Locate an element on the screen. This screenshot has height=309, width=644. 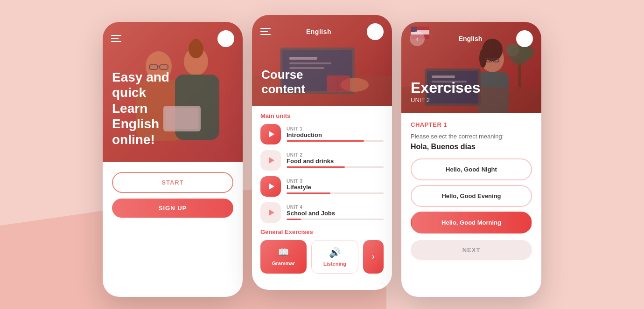
unit4-progress-fill is located at coordinates (294, 219).